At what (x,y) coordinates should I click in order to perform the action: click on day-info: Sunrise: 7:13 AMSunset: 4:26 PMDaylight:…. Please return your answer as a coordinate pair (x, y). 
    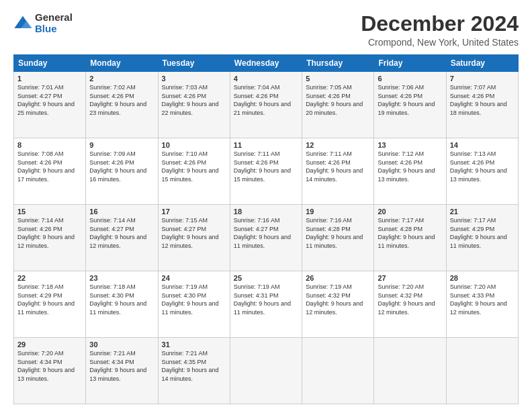
    Looking at the image, I should click on (482, 167).